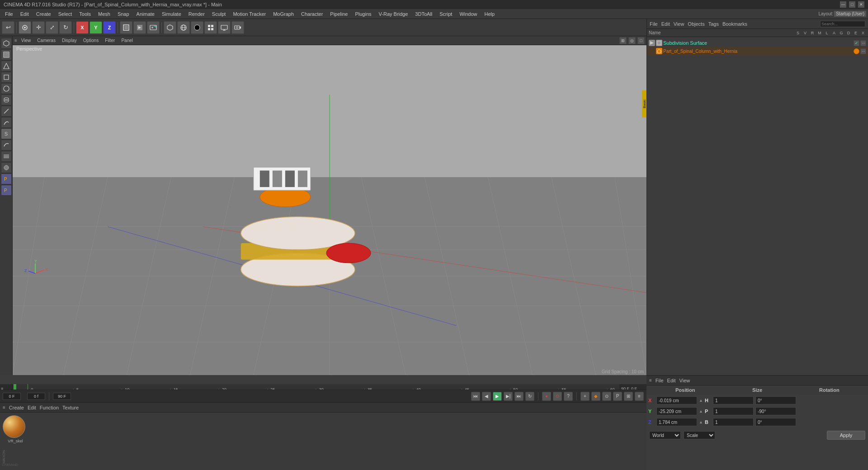 The image size is (868, 470). I want to click on end-frame-field, so click(62, 396).